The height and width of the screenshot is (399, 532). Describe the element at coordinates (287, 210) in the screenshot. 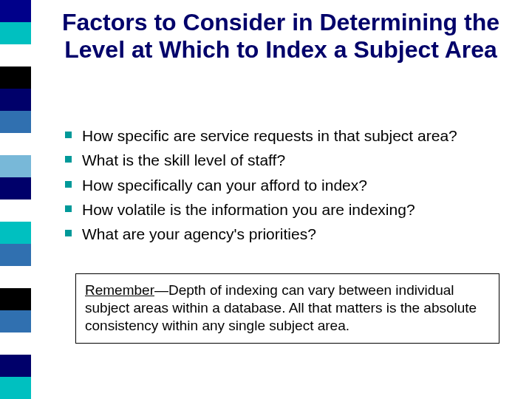

I see `bullet-item: How volatile is the information you are …` at that location.